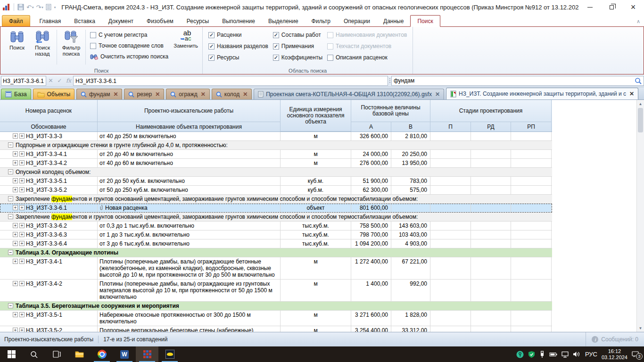  Describe the element at coordinates (21, 7) in the screenshot. I see `save-icon` at that location.